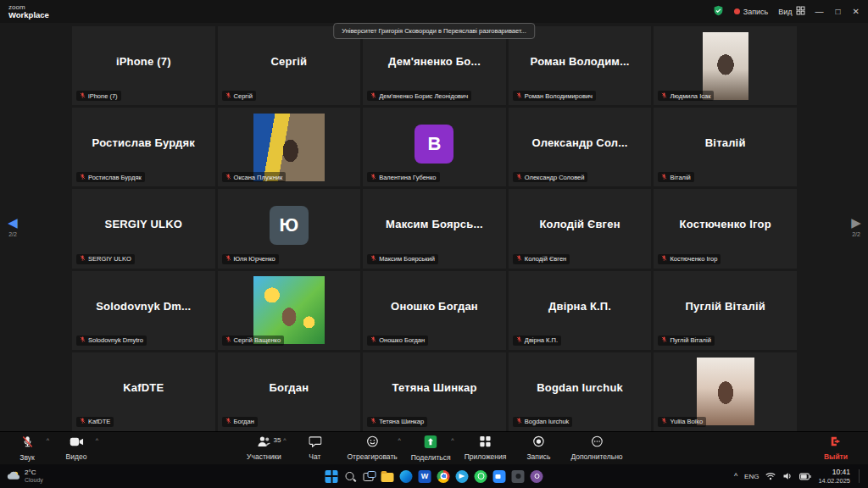 Image resolution: width=868 pixels, height=488 pixels. Describe the element at coordinates (834, 476) in the screenshot. I see `clock-widget: 10:41 14.02.2025` at that location.